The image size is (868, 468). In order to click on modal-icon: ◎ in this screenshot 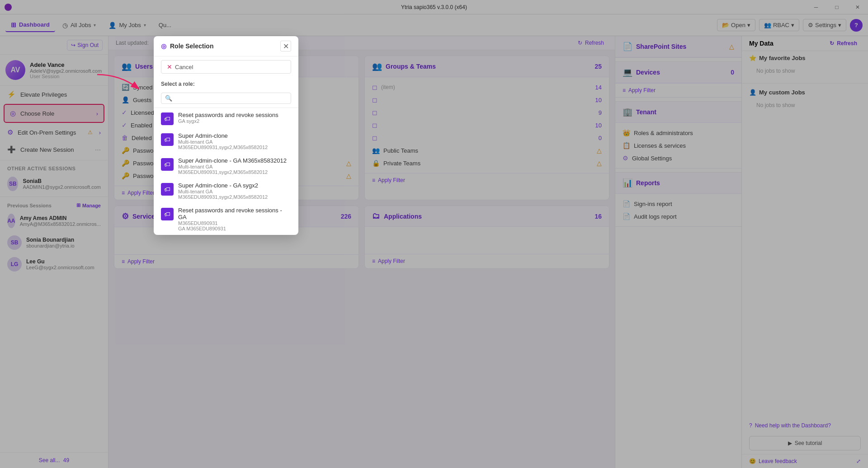, I will do `click(164, 46)`.